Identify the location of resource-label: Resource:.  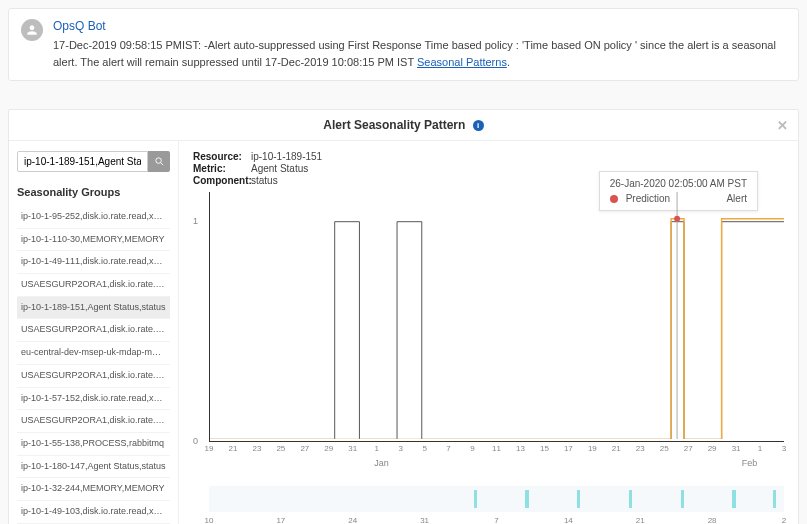
(222, 156).